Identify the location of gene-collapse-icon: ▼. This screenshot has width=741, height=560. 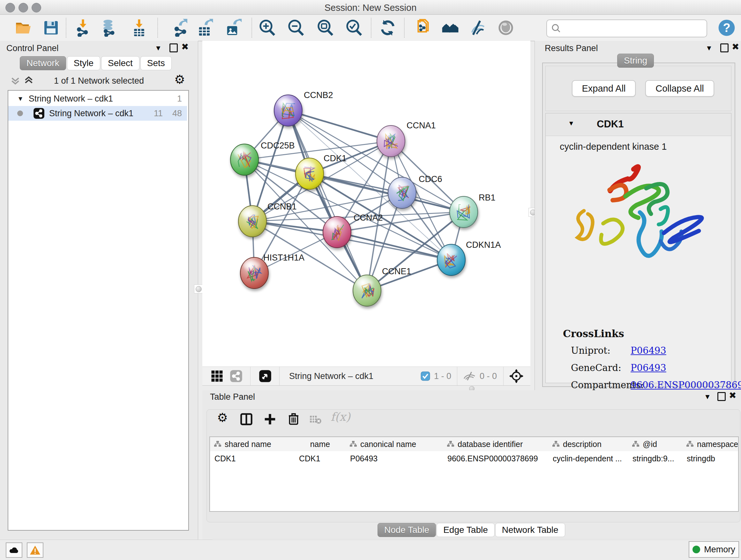
(571, 123).